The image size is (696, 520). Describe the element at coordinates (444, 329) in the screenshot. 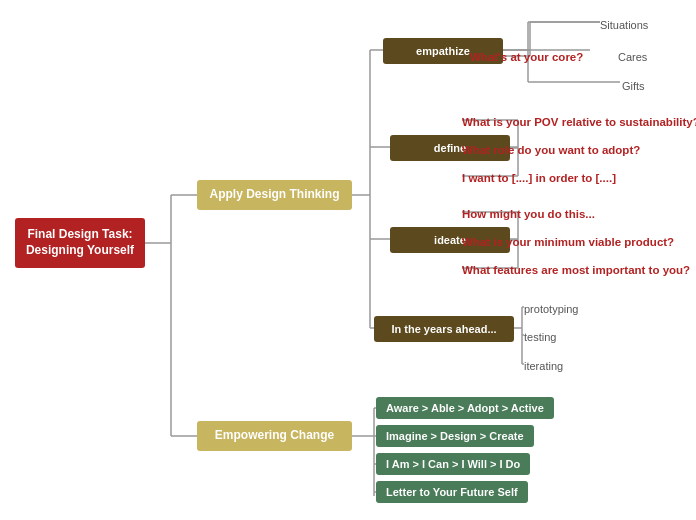

I see `inyears-node: In the years ahead...` at that location.